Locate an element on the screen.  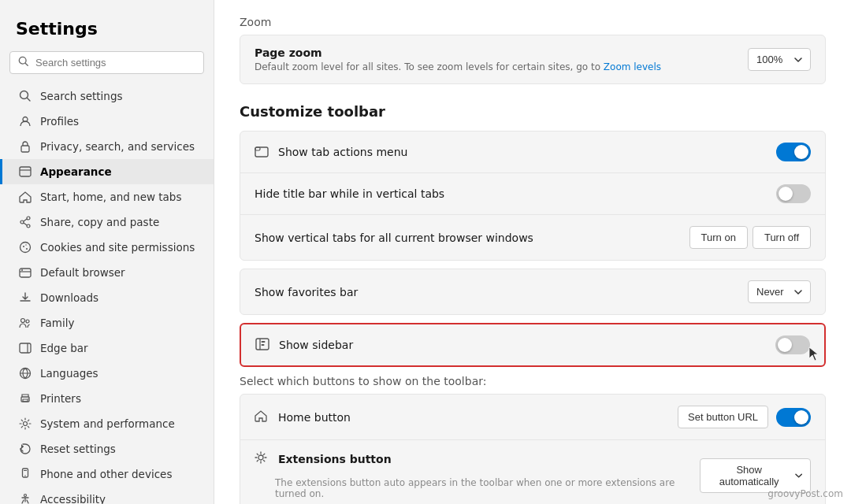
downloads-nav-icon is located at coordinates (25, 298).